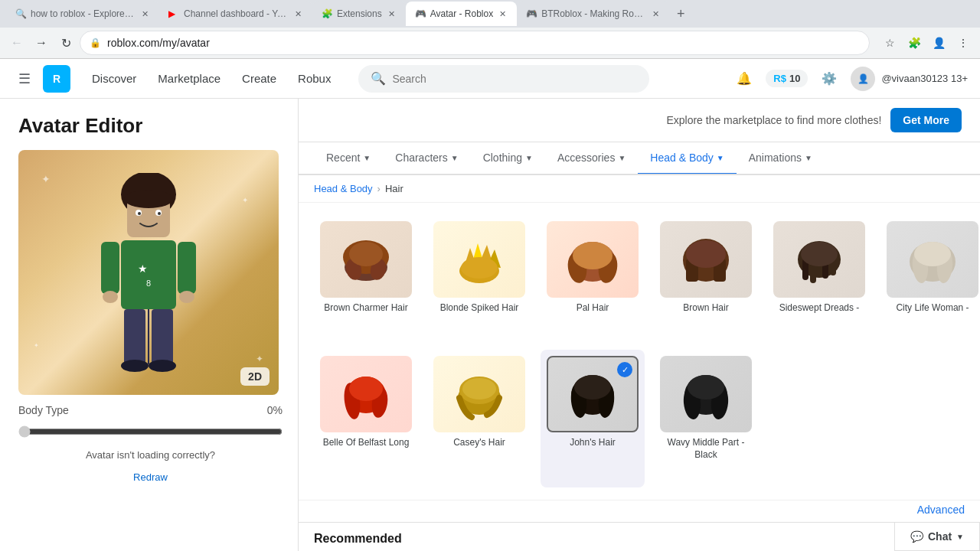 Image resolution: width=980 pixels, height=551 pixels. Describe the element at coordinates (479, 443) in the screenshot. I see `item-name-8: Casey's Hair` at that location.